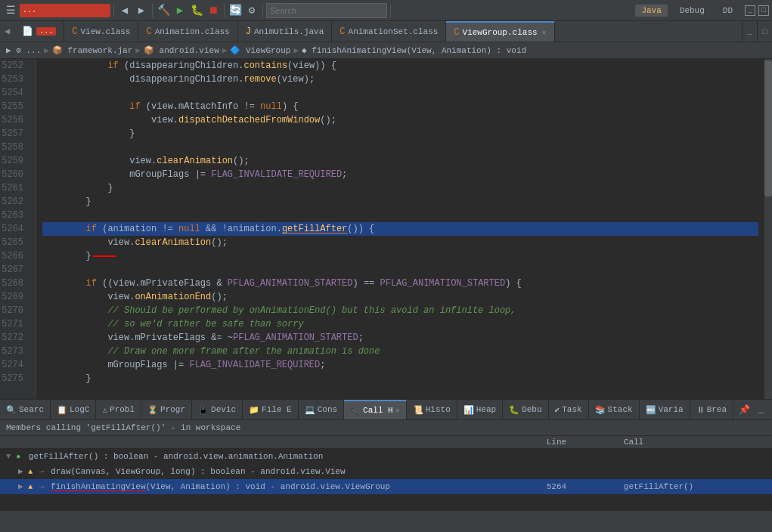 The width and height of the screenshot is (772, 532). Describe the element at coordinates (148, 32) in the screenshot. I see `tab-icon-3: C` at that location.